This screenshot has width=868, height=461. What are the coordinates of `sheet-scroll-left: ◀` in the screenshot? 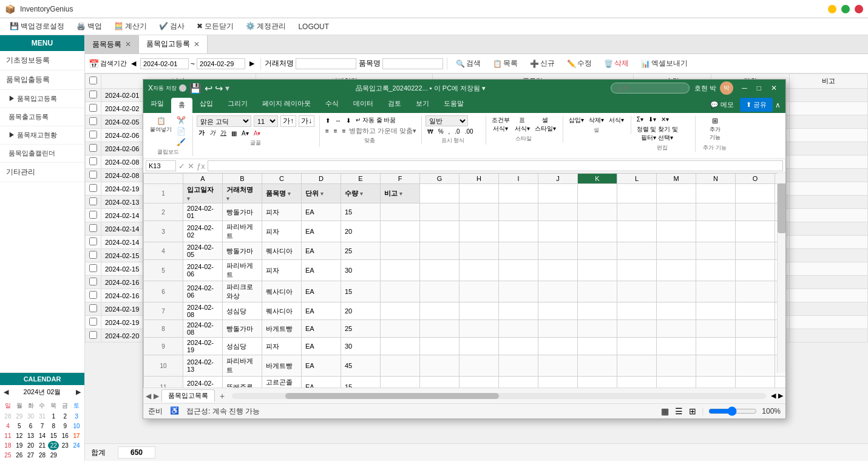 It's located at (148, 396).